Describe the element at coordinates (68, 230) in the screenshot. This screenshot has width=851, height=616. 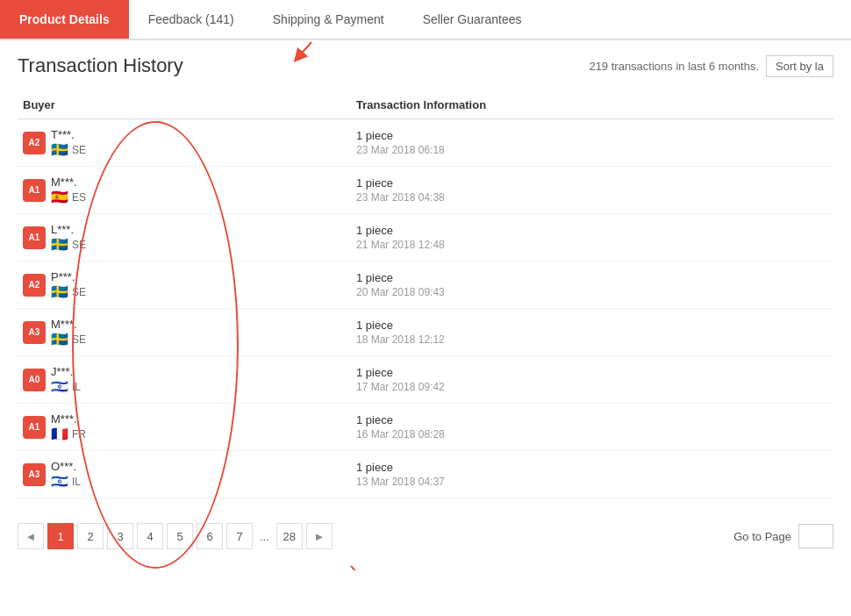
I see `buyer-name: L***.` at that location.